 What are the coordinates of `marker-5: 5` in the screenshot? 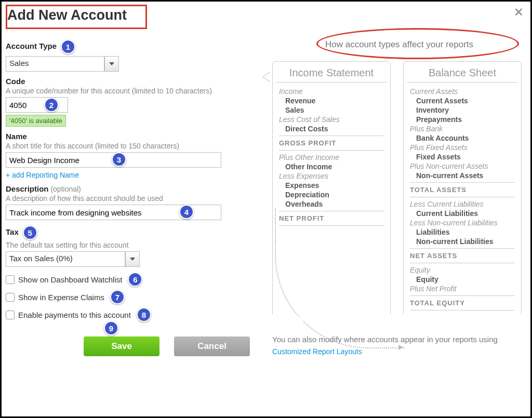 It's located at (30, 233).